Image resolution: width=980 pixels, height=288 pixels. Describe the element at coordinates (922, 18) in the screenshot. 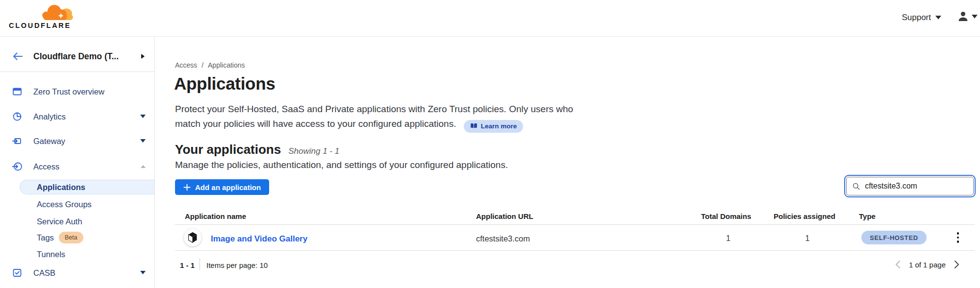

I see `support-menu: Support` at that location.